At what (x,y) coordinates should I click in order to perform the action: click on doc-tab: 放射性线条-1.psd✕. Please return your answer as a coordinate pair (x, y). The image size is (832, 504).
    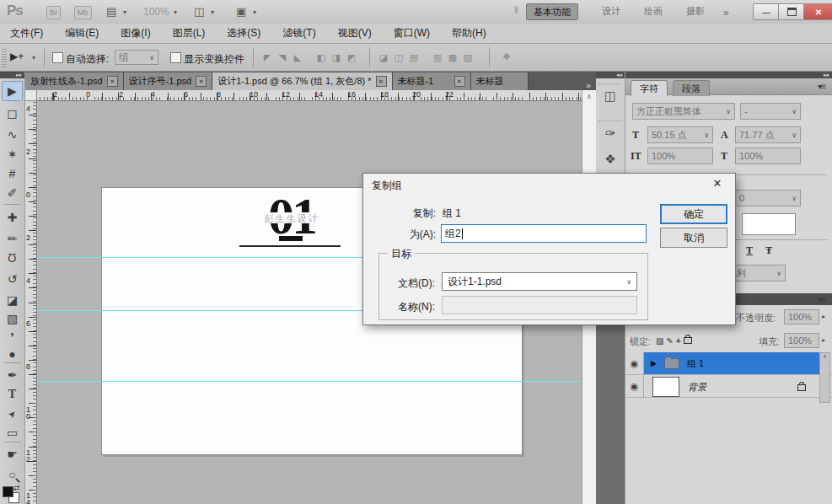
    Looking at the image, I should click on (74, 81).